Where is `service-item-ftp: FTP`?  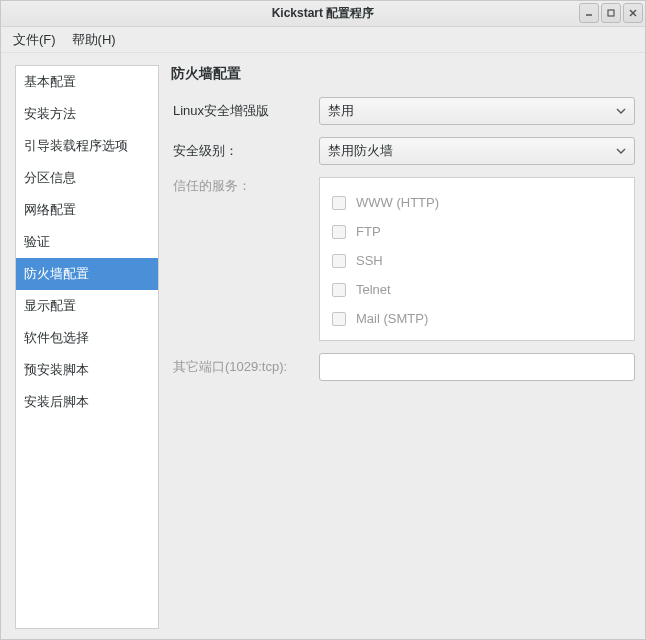
service-item-ftp: FTP is located at coordinates (477, 232).